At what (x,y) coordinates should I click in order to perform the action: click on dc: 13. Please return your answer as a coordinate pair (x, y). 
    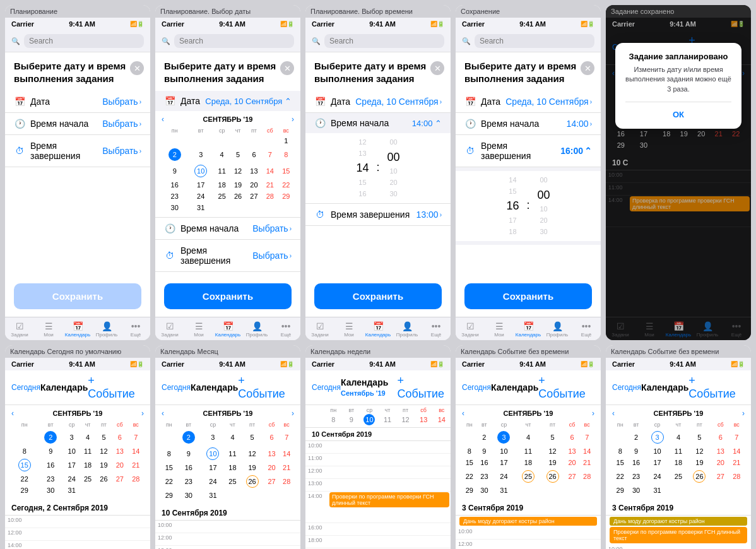
    Looking at the image, I should click on (120, 451).